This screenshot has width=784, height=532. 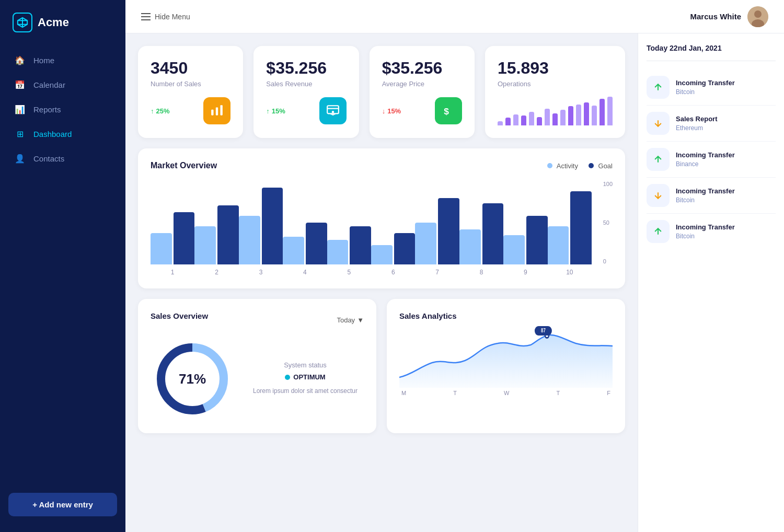 I want to click on revenue-icon-box, so click(x=333, y=111).